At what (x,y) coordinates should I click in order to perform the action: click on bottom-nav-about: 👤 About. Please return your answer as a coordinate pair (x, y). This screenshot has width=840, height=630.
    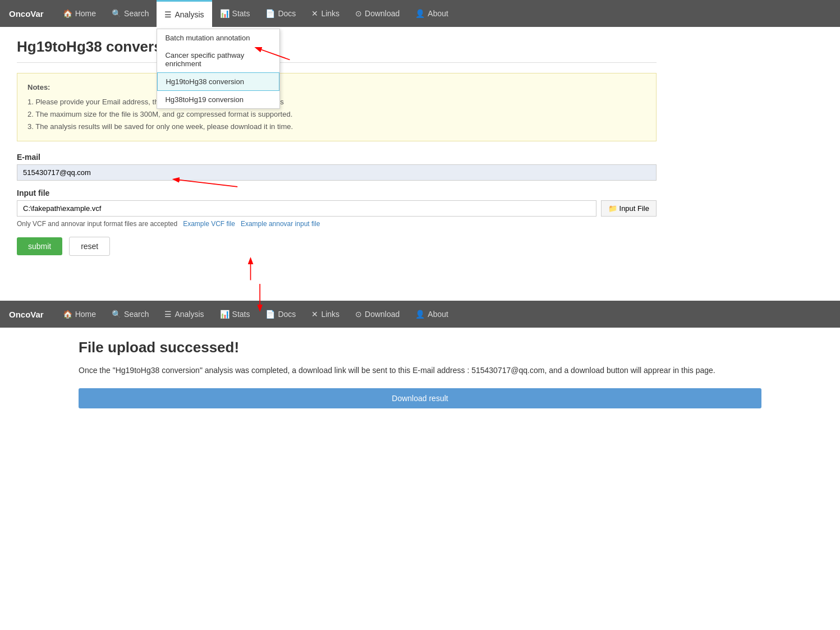
    Looking at the image, I should click on (432, 314).